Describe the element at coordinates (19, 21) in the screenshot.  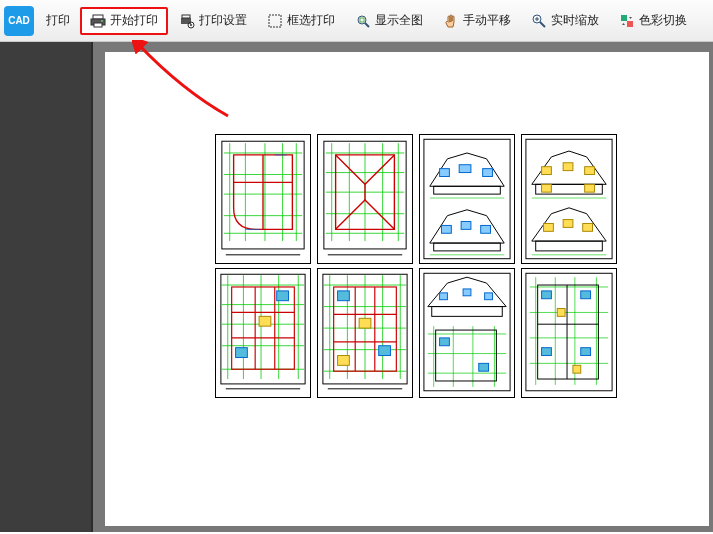
I see `app-logo: CAD` at that location.